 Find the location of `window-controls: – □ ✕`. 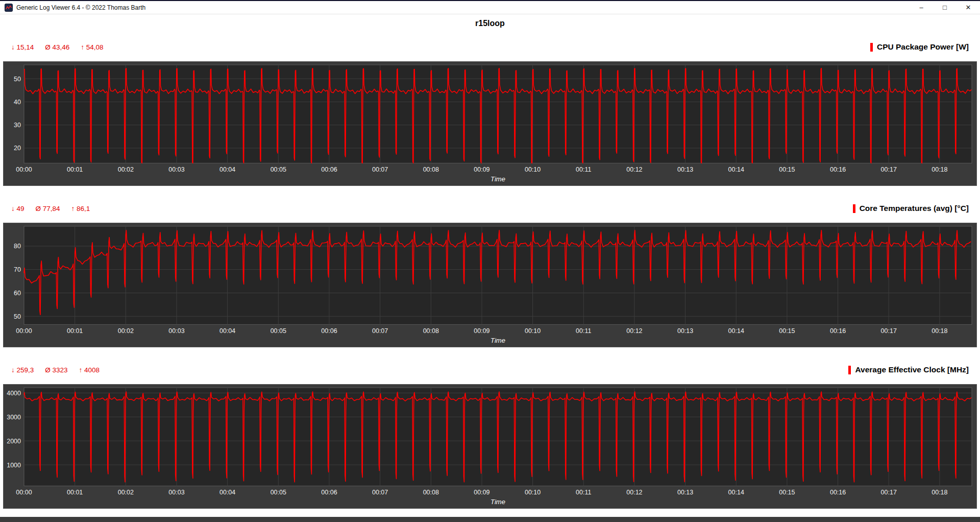

window-controls: – □ ✕ is located at coordinates (945, 7).